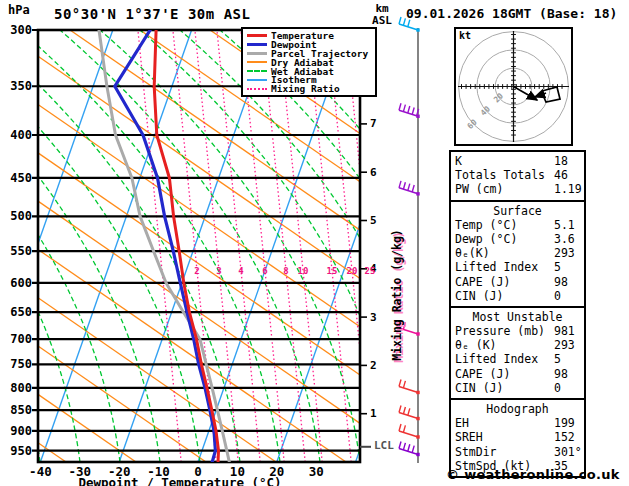 This screenshot has width=629, height=486. I want to click on stat-label: Pressure (mb), so click(504, 331).